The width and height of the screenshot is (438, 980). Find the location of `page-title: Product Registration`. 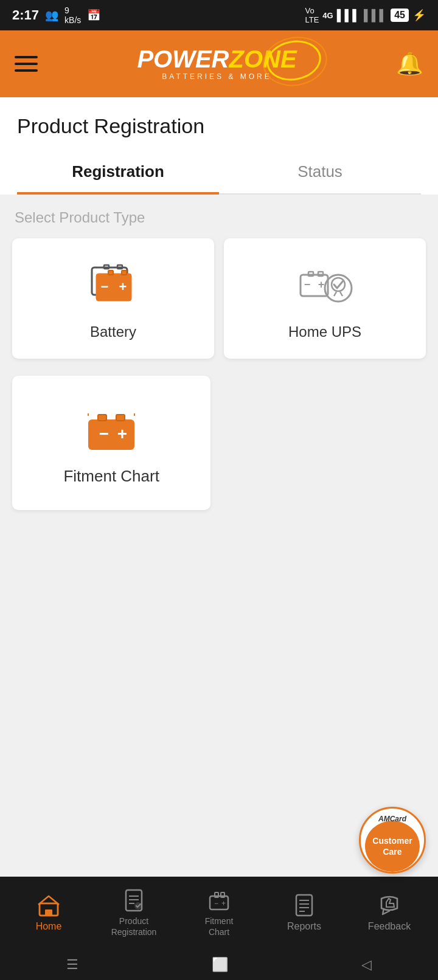

page-title: Product Registration is located at coordinates (219, 126).